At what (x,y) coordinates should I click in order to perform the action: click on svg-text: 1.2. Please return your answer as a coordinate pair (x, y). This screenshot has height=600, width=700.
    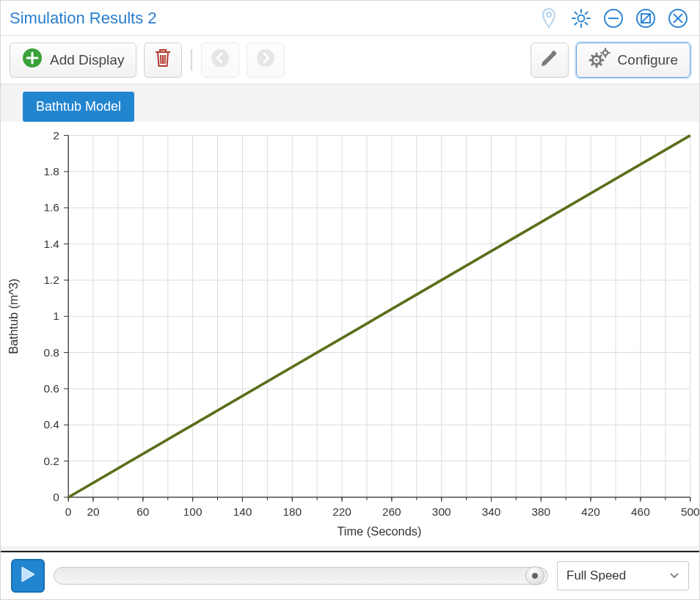
    Looking at the image, I should click on (51, 280).